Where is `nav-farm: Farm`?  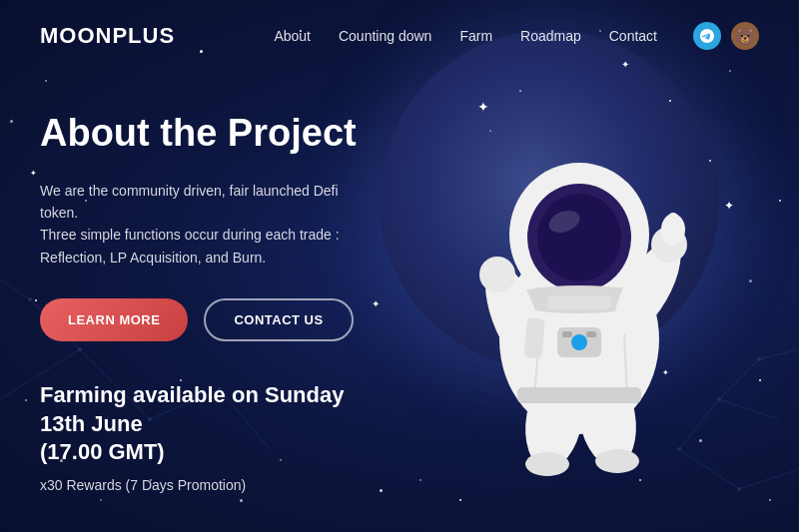
nav-farm: Farm is located at coordinates (475, 36).